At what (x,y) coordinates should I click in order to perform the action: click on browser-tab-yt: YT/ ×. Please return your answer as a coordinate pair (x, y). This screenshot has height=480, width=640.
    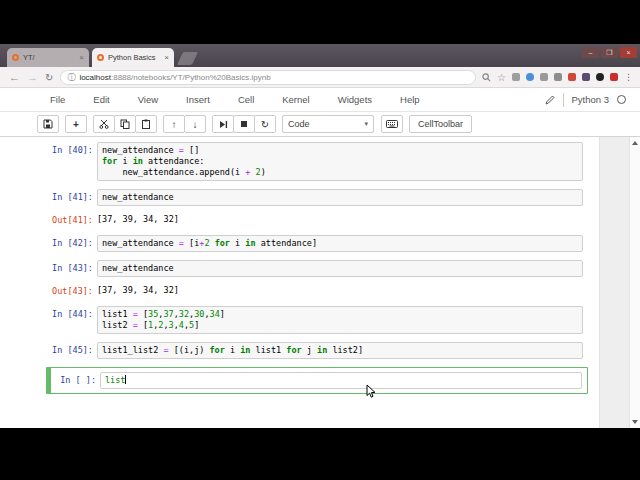
    Looking at the image, I should click on (48, 58).